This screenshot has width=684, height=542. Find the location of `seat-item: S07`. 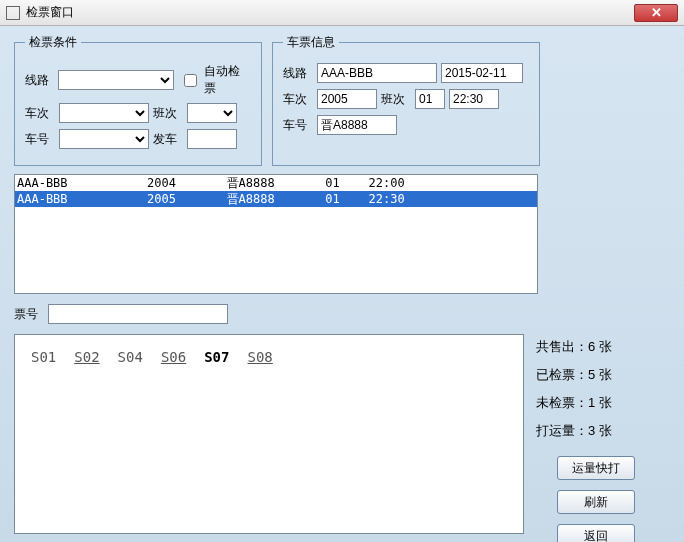

seat-item: S07 is located at coordinates (216, 357).